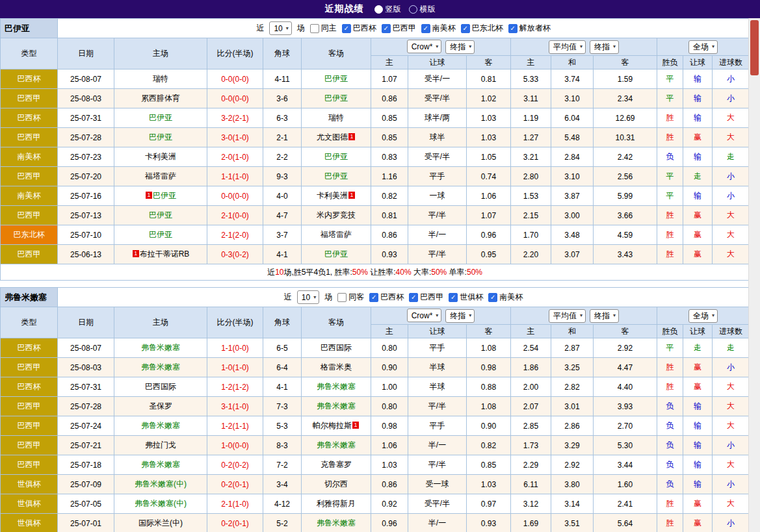 The width and height of the screenshot is (760, 532). I want to click on odds-value: 平/半, so click(438, 216).